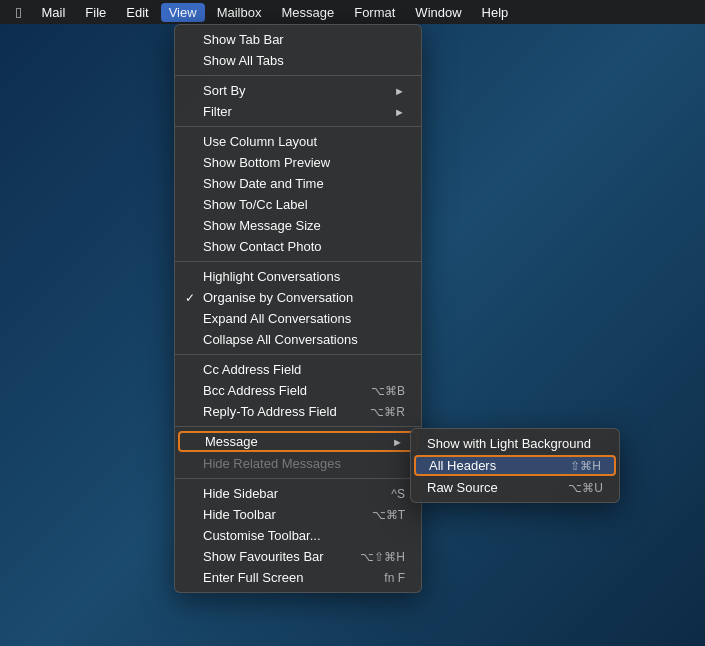 The height and width of the screenshot is (646, 705). I want to click on menu-item-expand-all-conversations: Expand All Conversations, so click(298, 318).